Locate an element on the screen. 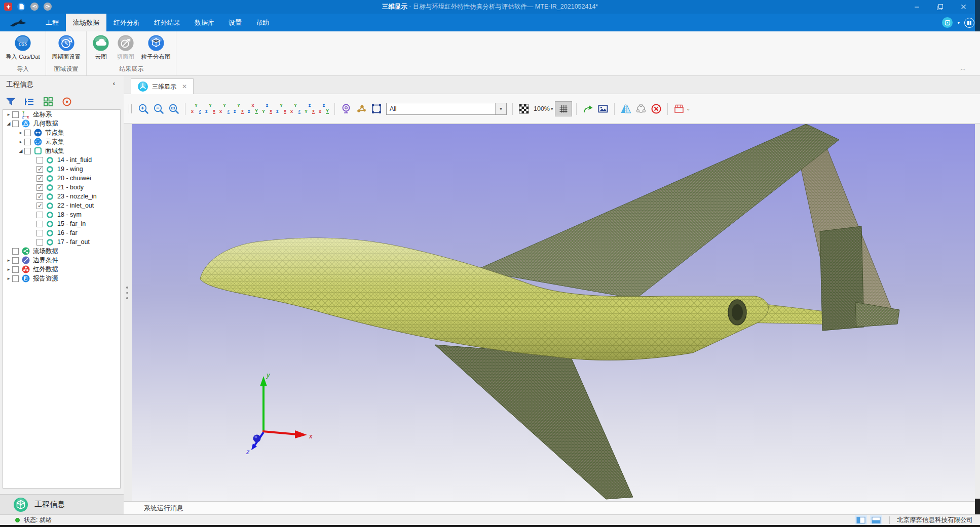 The height and width of the screenshot is (527, 980). box-select-button is located at coordinates (376, 109).